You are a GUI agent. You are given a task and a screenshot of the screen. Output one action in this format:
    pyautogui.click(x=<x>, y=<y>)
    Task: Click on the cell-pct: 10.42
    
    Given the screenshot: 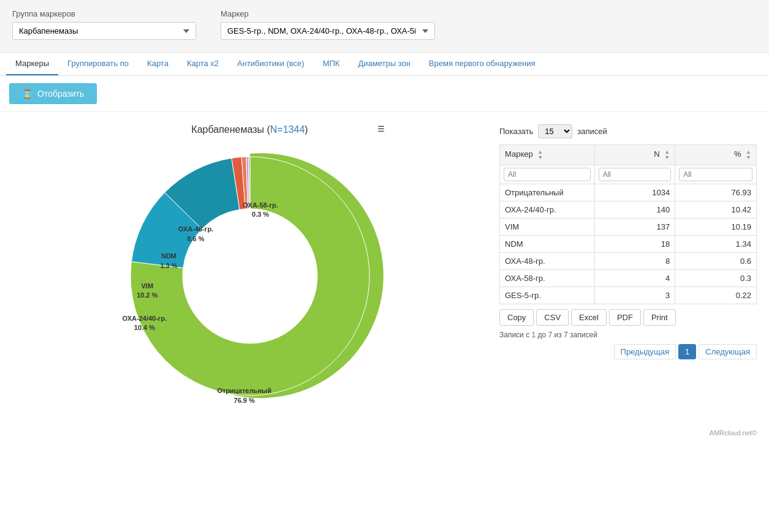 What is the action you would take?
    pyautogui.click(x=716, y=210)
    